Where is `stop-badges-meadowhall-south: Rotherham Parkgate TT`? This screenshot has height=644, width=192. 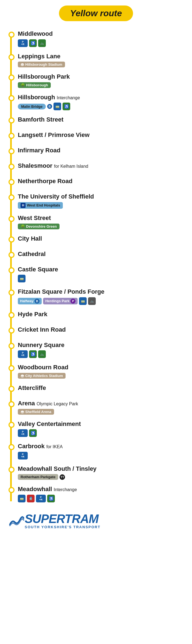
stop-badges-meadowhall-south: Rotherham Parkgate TT is located at coordinates (101, 477).